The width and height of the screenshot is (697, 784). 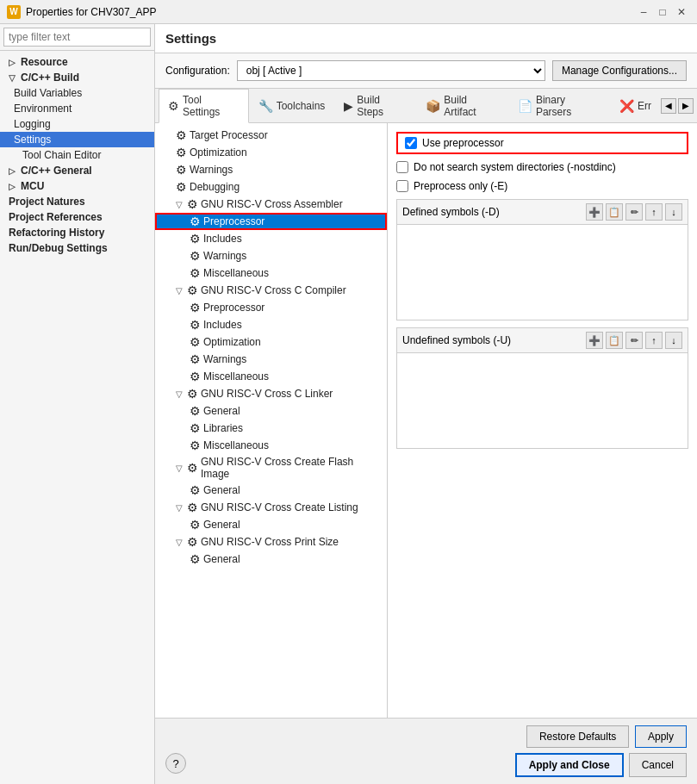 What do you see at coordinates (382, 106) in the screenshot?
I see `tab-label-build-steps: Build Steps` at bounding box center [382, 106].